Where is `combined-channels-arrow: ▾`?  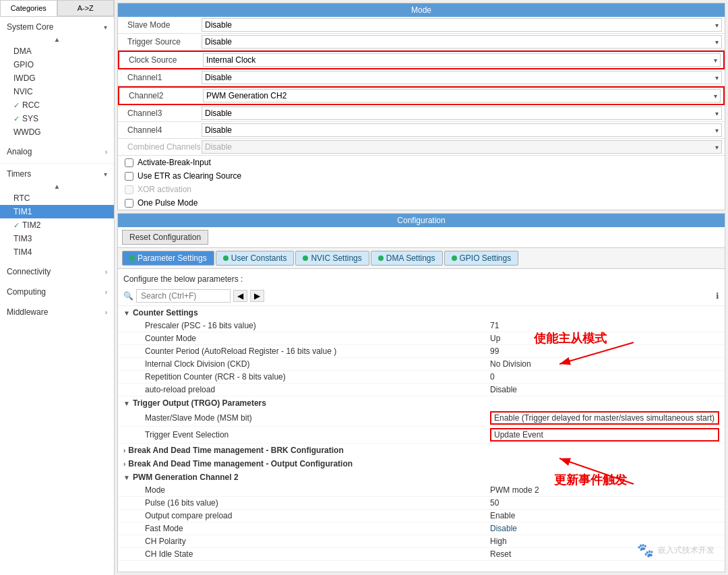 combined-channels-arrow: ▾ is located at coordinates (717, 147).